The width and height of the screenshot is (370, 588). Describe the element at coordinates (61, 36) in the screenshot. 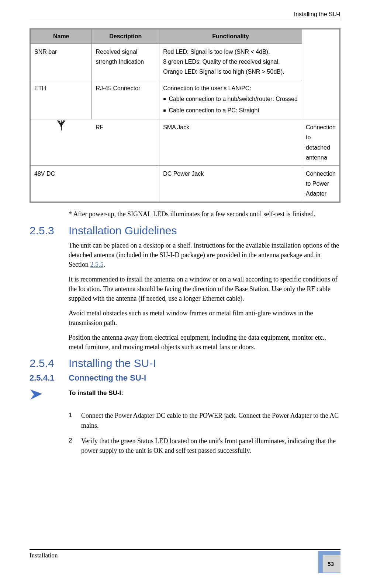

I see `th-name: Name` at that location.